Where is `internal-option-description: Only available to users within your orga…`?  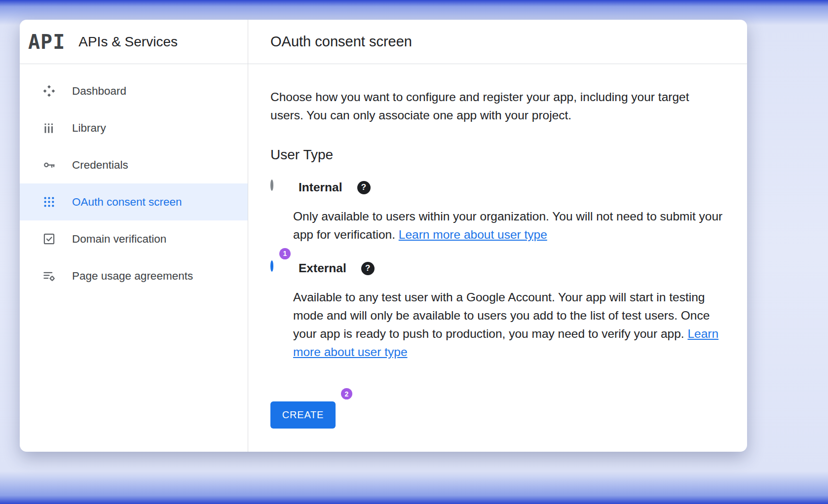
internal-option-description: Only available to users within your orga… is located at coordinates (509, 225).